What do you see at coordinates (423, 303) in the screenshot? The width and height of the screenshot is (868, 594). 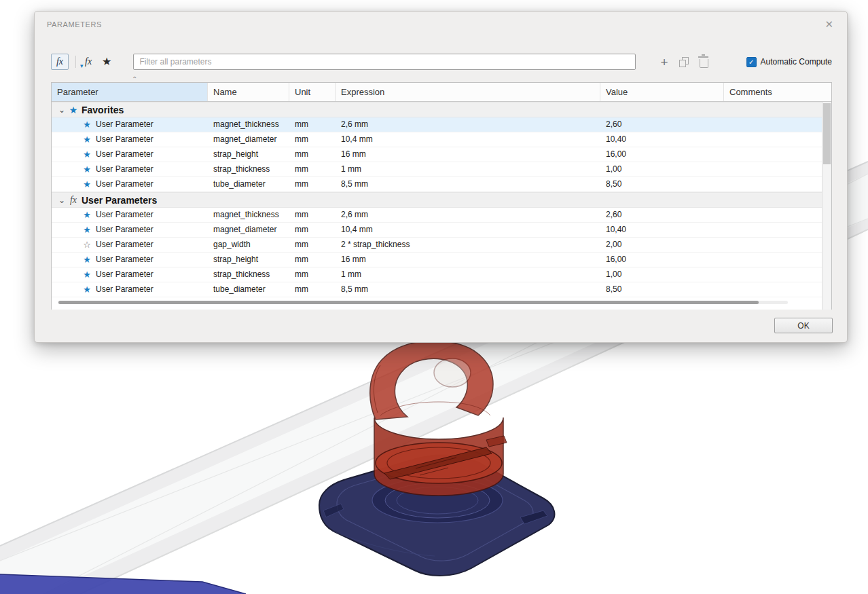 I see `horizontal-scrollbar` at bounding box center [423, 303].